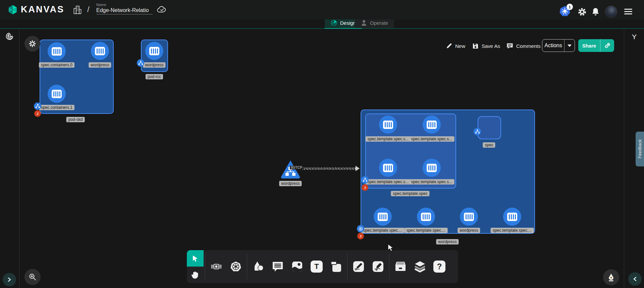  What do you see at coordinates (236, 267) in the screenshot?
I see `kubernetes-icon` at bounding box center [236, 267].